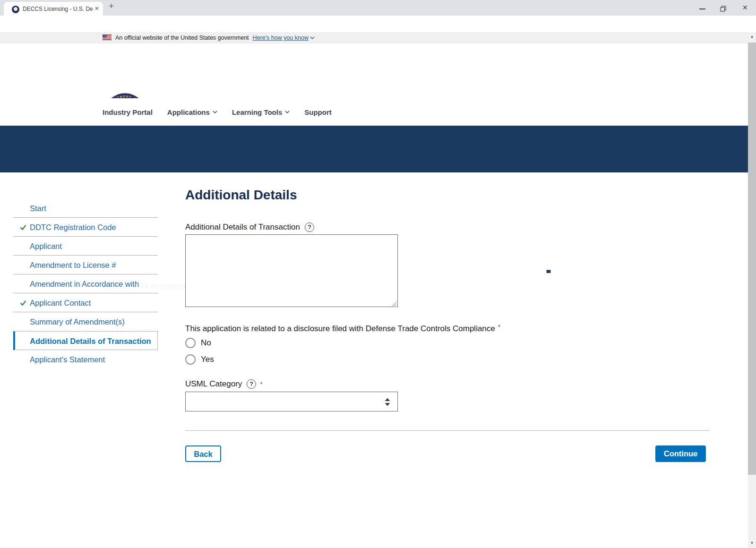 The height and width of the screenshot is (548, 756). Describe the element at coordinates (515, 269) in the screenshot. I see `validate-icon` at that location.